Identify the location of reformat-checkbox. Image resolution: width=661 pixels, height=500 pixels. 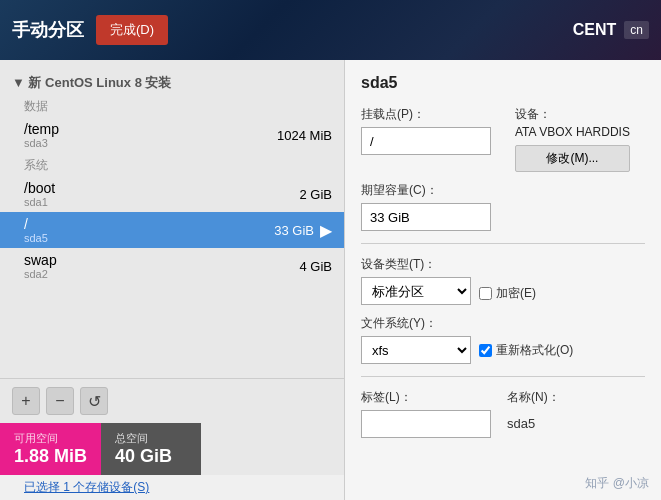
(486, 350).